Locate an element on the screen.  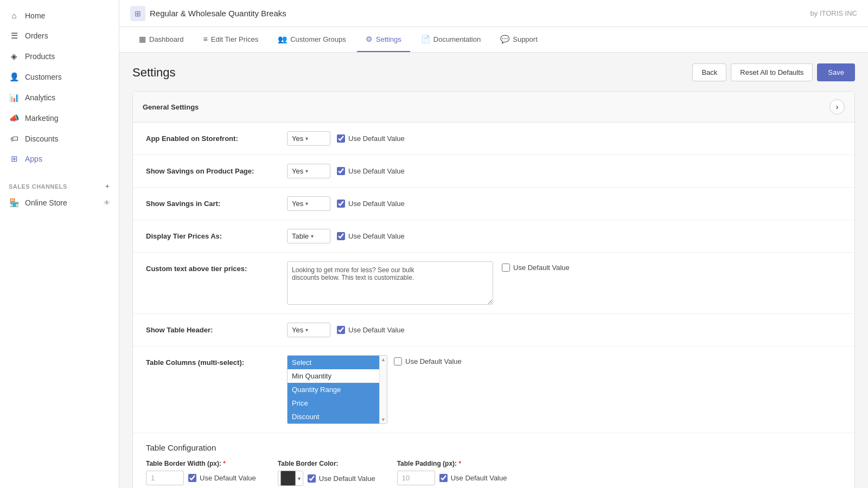
documentation-tab-icon: 📄 is located at coordinates (425, 39).